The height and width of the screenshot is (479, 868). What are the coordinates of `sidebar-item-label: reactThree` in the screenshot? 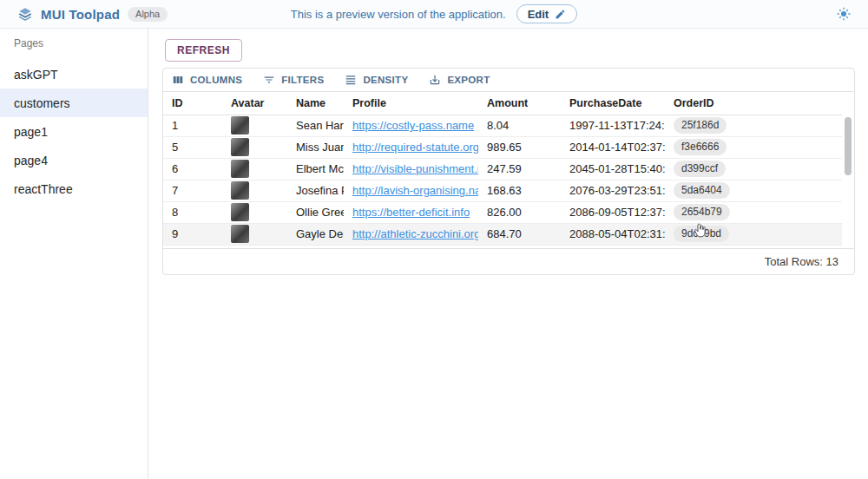 It's located at (43, 189).